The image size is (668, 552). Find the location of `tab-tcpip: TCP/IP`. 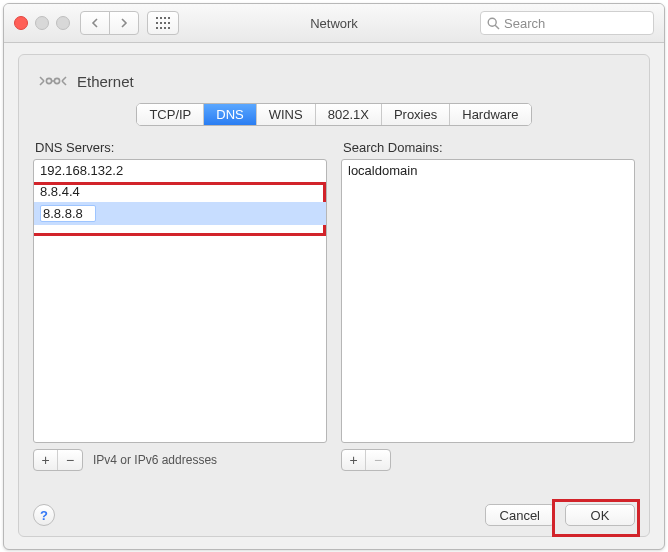

tab-tcpip: TCP/IP is located at coordinates (170, 114).